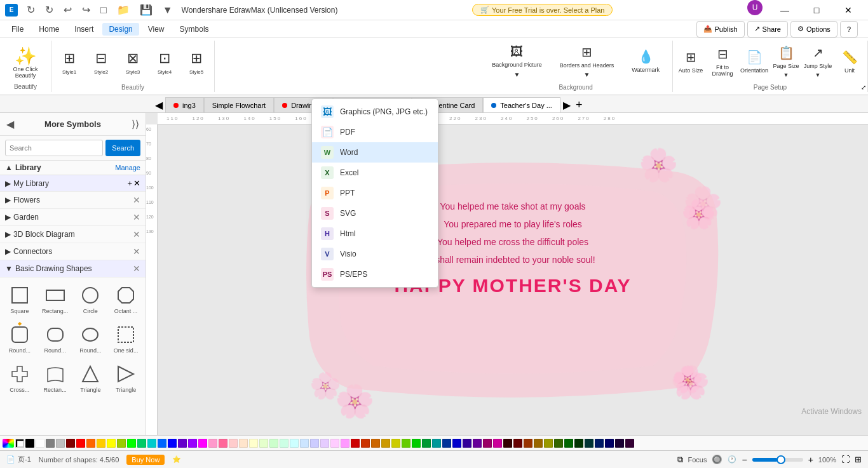  Describe the element at coordinates (755, 8) in the screenshot. I see `user-avatar: U` at that location.